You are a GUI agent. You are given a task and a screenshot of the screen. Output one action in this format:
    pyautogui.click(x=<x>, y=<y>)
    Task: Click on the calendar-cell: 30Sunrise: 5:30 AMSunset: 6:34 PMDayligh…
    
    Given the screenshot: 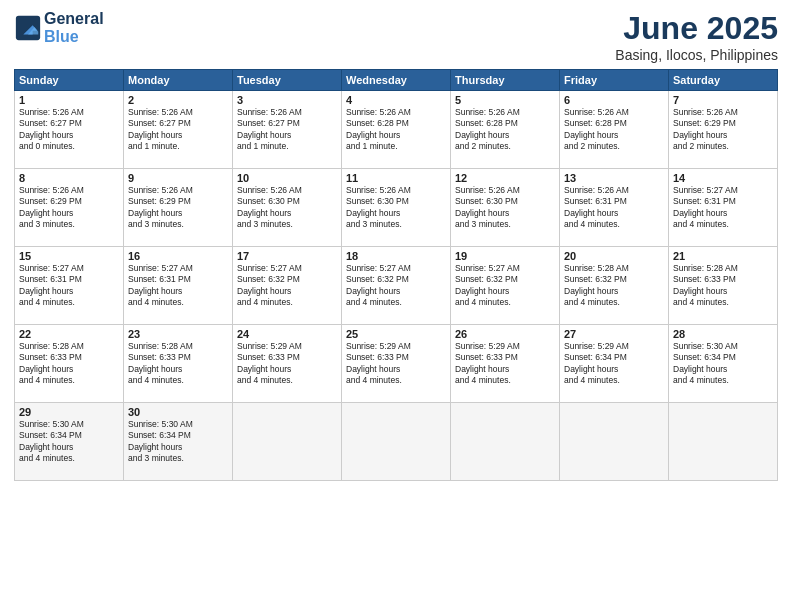 What is the action you would take?
    pyautogui.click(x=178, y=442)
    